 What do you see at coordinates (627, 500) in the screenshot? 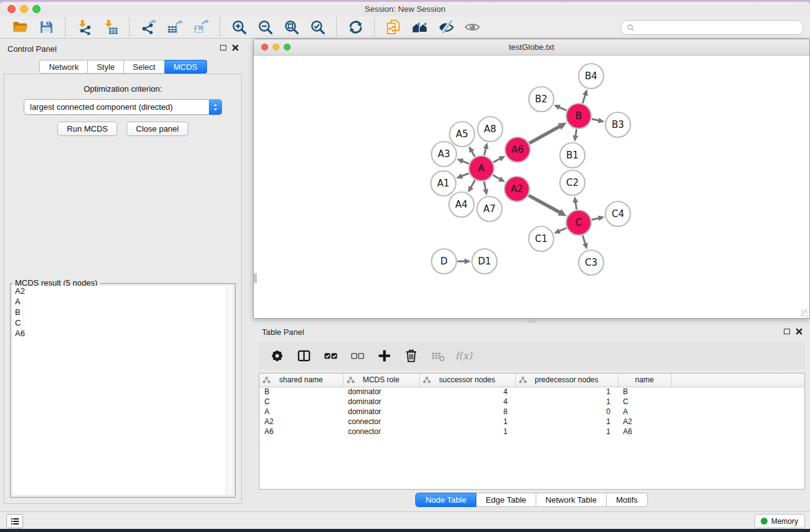
I see `tab-motifs: Motifs` at bounding box center [627, 500].